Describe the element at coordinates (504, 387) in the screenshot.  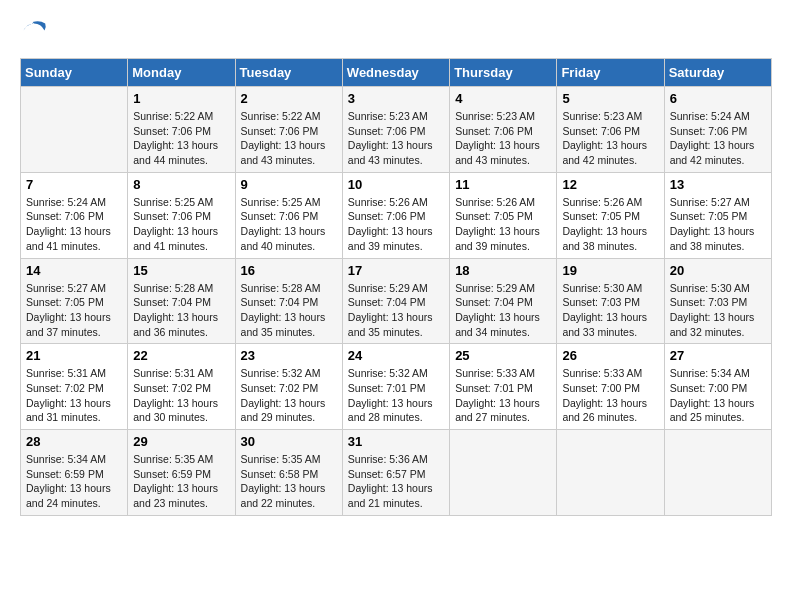
I see `day-cell: 25Sunrise: 5:33 AMSunset: 7:01 PMDayligh…` at that location.